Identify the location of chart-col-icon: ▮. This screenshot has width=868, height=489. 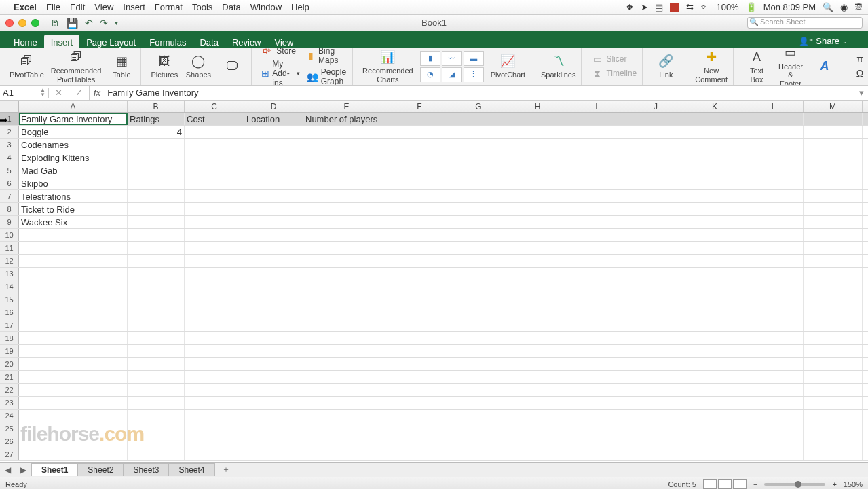
(430, 58).